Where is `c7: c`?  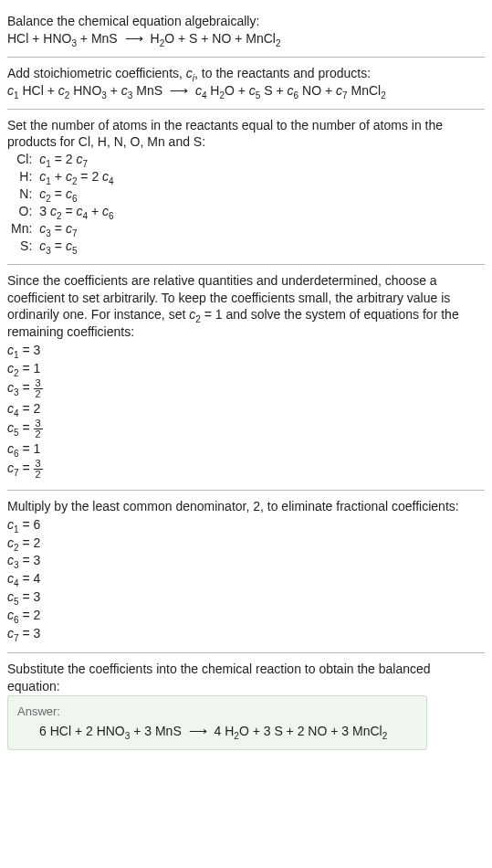
c7: c is located at coordinates (340, 90).